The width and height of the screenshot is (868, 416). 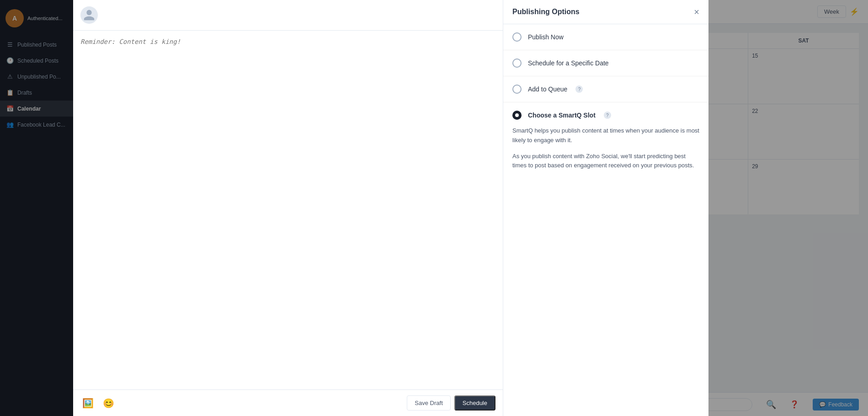 I want to click on composer-avatar, so click(x=89, y=15).